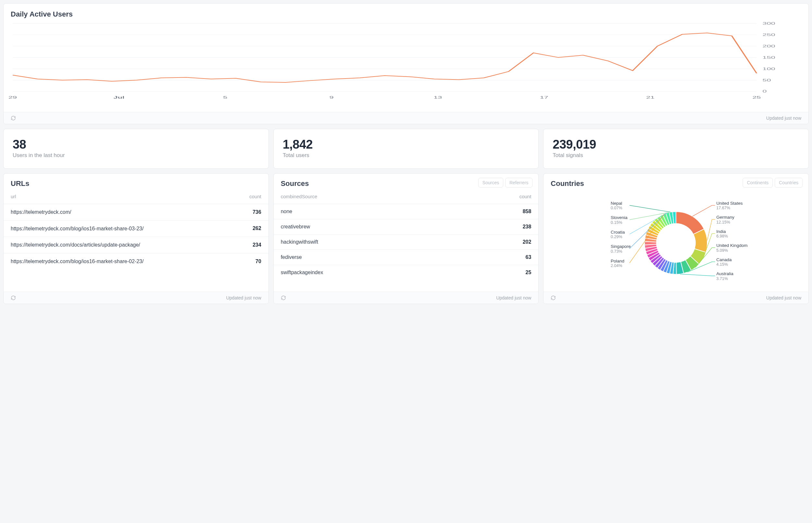 Image resolution: width=812 pixels, height=523 pixels. Describe the element at coordinates (496, 227) in the screenshot. I see `count-cell: 238` at that location.